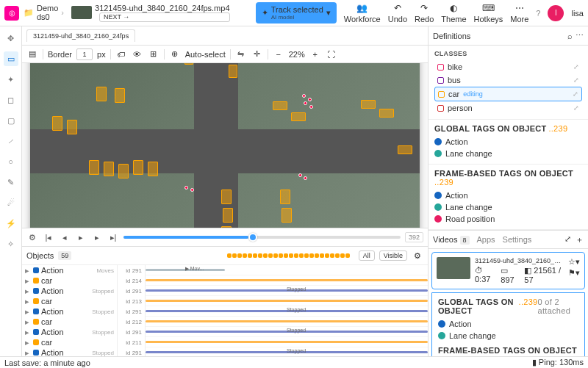 The width and height of the screenshot is (588, 368). Describe the element at coordinates (137, 54) in the screenshot. I see `eye-icon: 👁` at that location.